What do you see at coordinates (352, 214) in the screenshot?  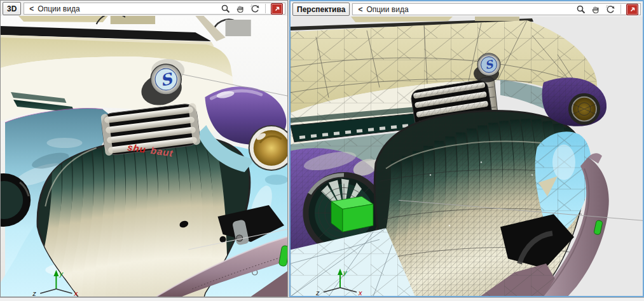 I see `selected-face-cube` at bounding box center [352, 214].